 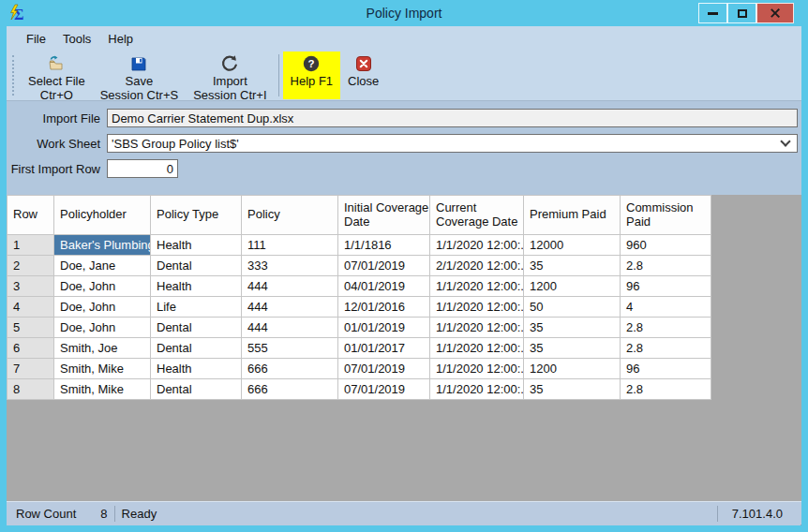 What do you see at coordinates (139, 75) in the screenshot?
I see `save-session-button: SaveSession Ctr+S` at bounding box center [139, 75].